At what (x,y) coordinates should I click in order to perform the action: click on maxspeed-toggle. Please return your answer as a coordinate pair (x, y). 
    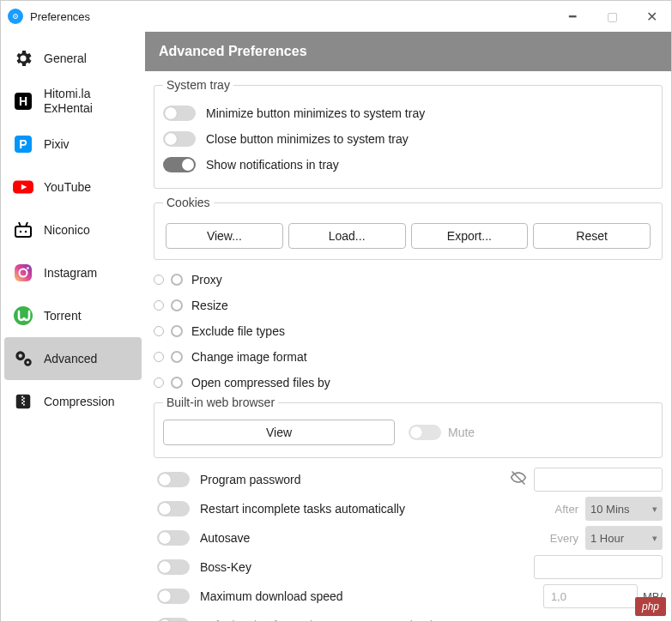
    Looking at the image, I should click on (173, 596).